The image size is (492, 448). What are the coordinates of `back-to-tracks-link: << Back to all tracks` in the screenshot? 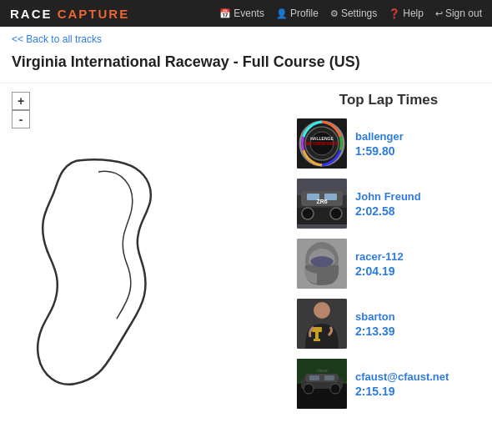 It's located at (57, 39).